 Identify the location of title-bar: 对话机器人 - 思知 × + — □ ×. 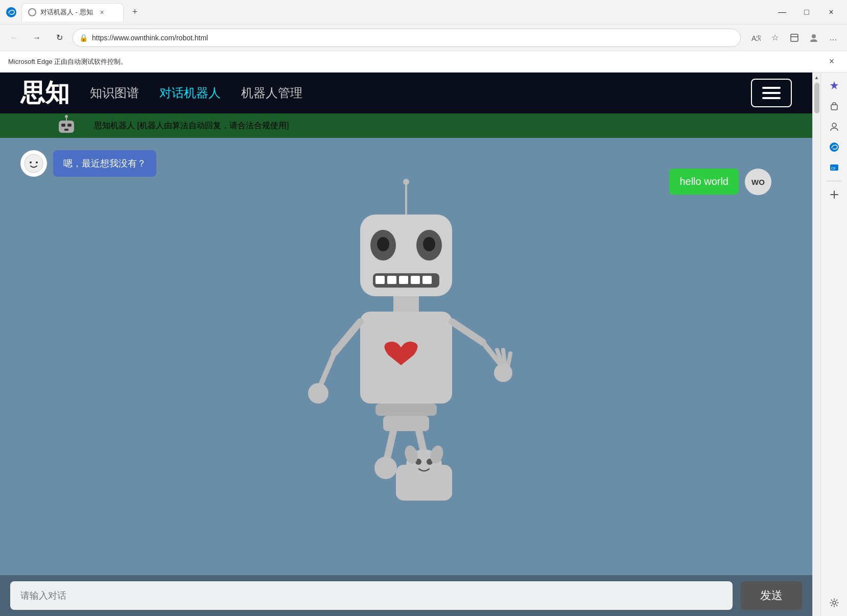
(423, 12).